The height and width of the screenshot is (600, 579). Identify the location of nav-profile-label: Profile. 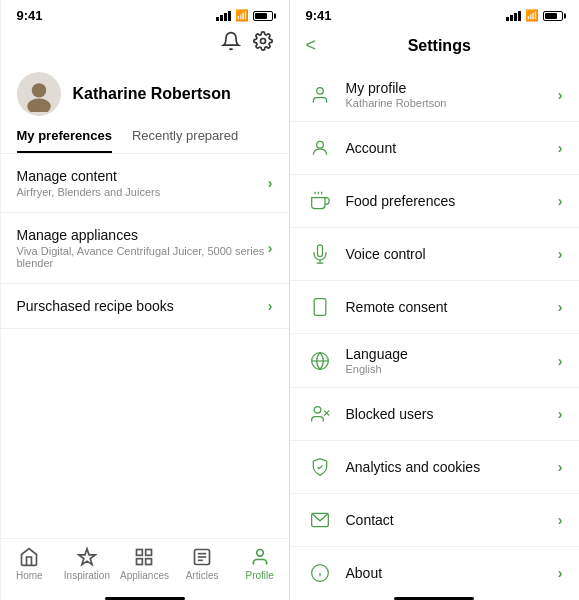
(259, 576).